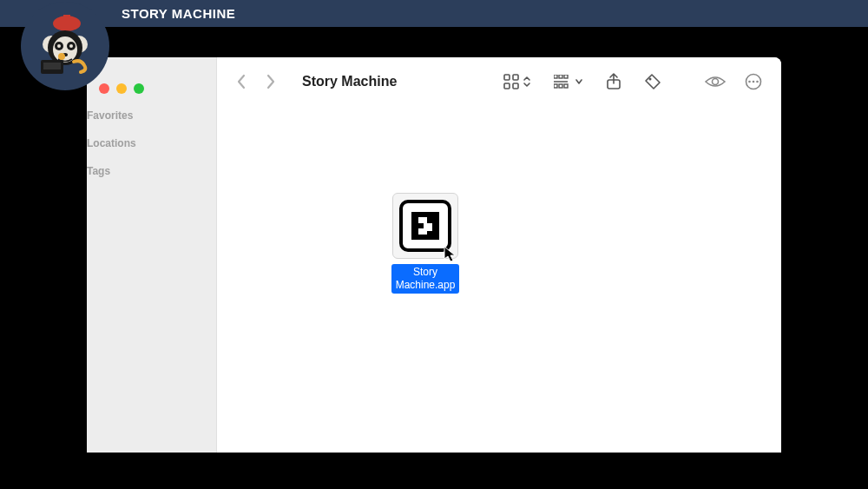 This screenshot has width=868, height=489. Describe the element at coordinates (151, 171) in the screenshot. I see `sidebar-label: Tags` at that location.